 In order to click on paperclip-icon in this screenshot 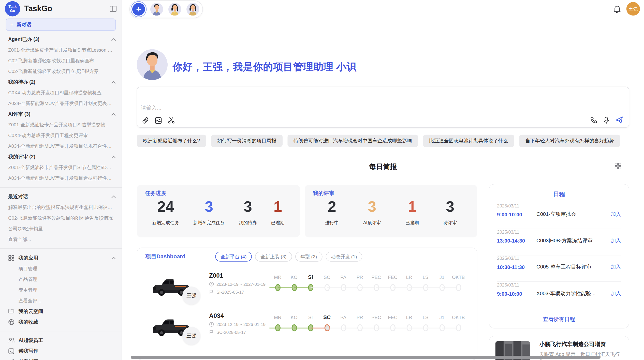, I will do `click(145, 121)`.